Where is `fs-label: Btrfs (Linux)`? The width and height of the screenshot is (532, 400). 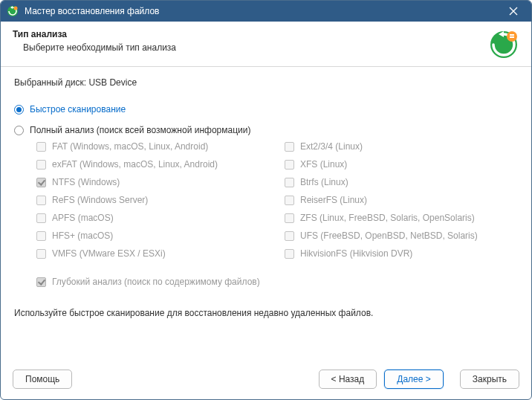 fs-label: Btrfs (Linux) is located at coordinates (324, 182).